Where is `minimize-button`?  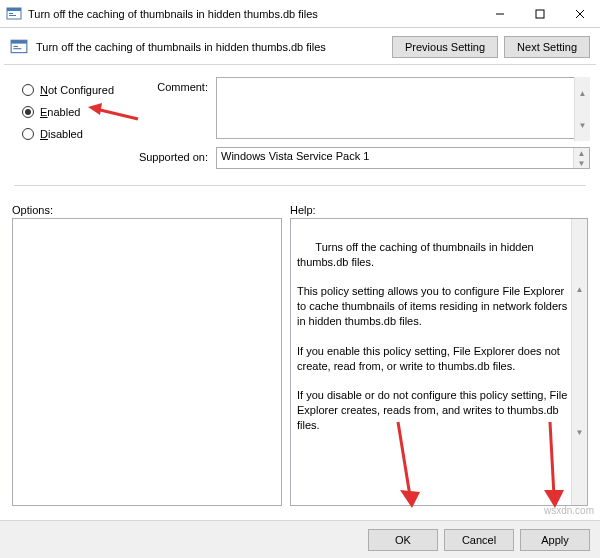
minimize-button is located at coordinates (500, 14).